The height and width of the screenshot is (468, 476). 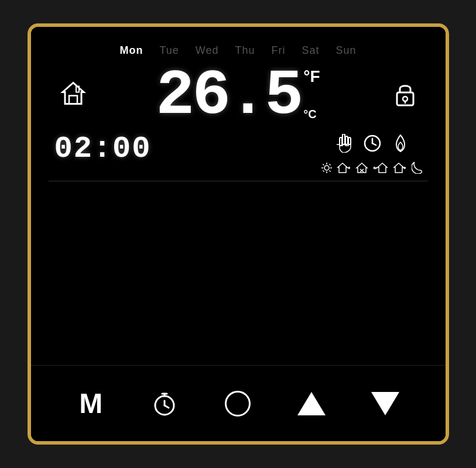 I want to click on hand-icon, so click(x=344, y=144).